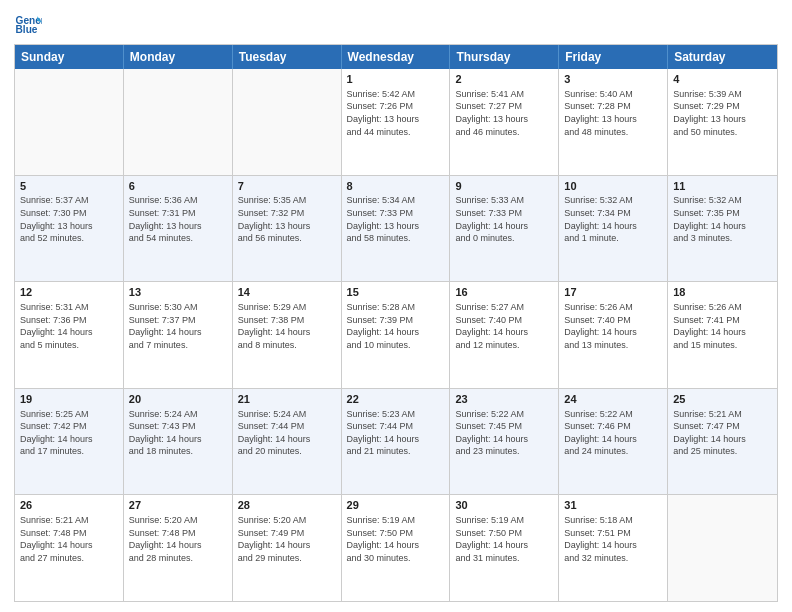 This screenshot has height=612, width=792. I want to click on cal-cell-16: 16Sunrise: 5:27 AM Sunset: 7:40 PM Dayli…, so click(504, 335).